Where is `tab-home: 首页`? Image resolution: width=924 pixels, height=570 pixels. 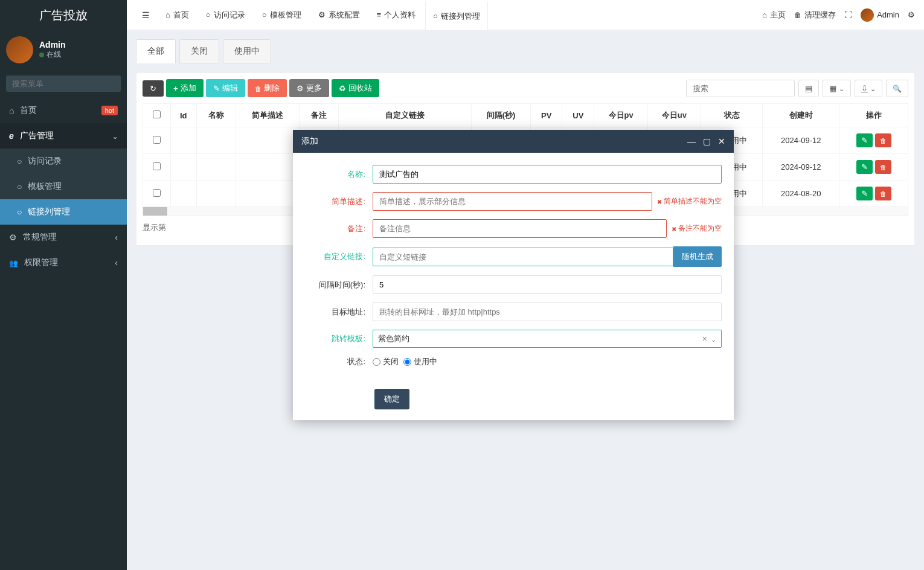 tab-home: 首页 is located at coordinates (178, 15).